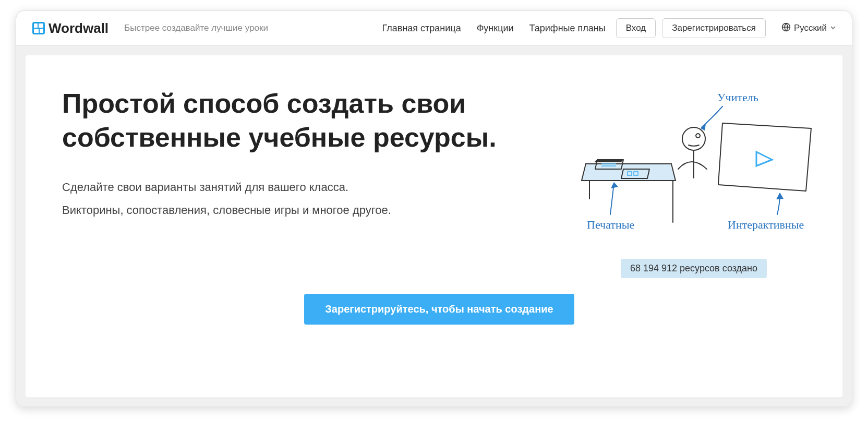 This screenshot has height=430, width=868. I want to click on language-label: Русский, so click(811, 28).